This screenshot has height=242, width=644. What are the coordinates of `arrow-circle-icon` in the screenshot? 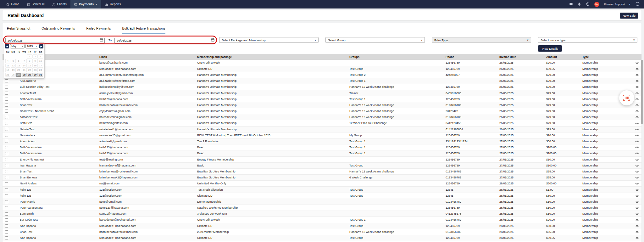 It's located at (638, 4).